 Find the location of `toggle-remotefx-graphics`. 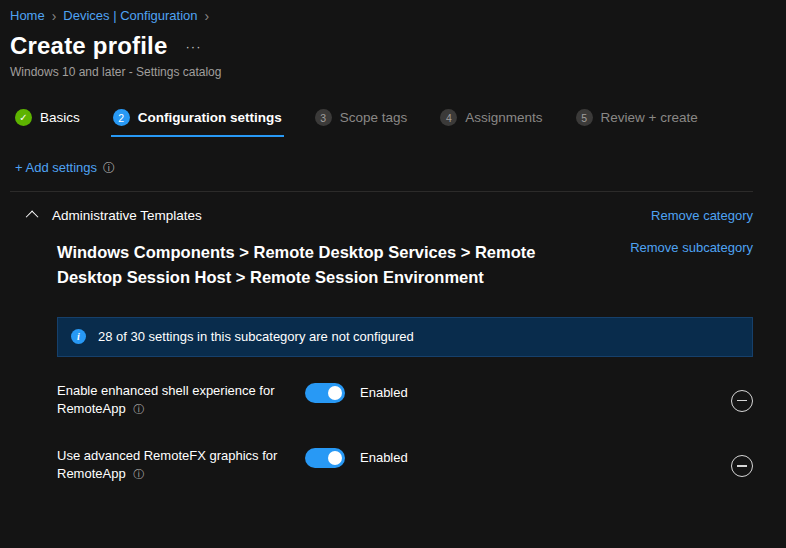

toggle-remotefx-graphics is located at coordinates (325, 458).